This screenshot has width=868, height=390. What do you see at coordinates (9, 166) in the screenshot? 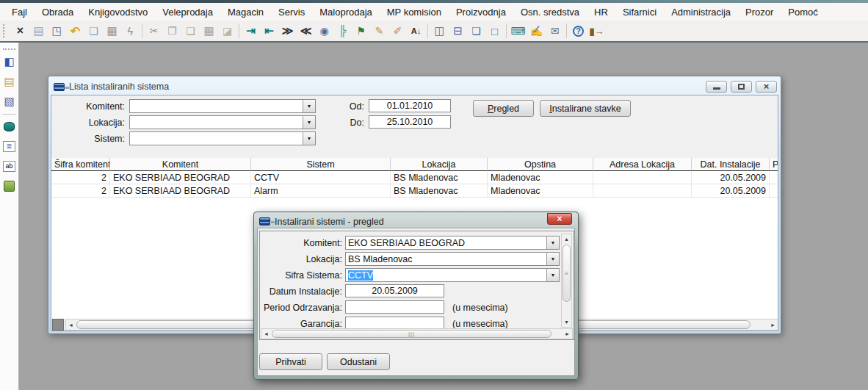
I see `textbox-icon: ab` at bounding box center [9, 166].